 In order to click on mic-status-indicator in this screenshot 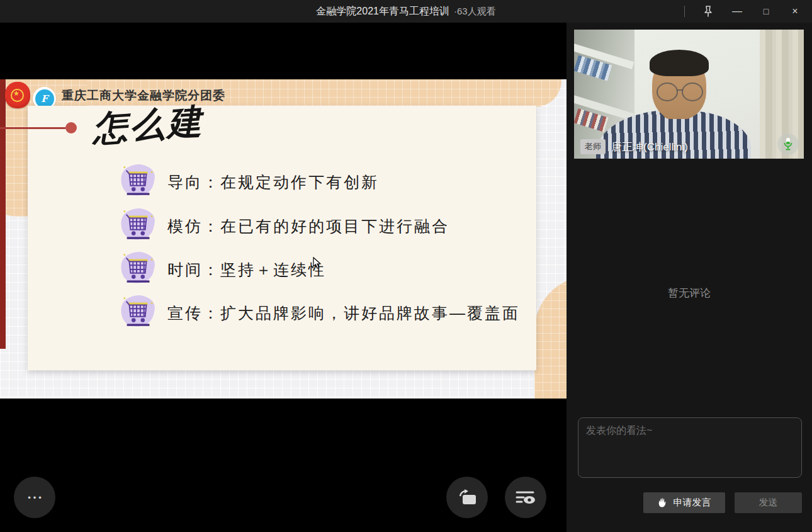, I will do `click(788, 144)`.